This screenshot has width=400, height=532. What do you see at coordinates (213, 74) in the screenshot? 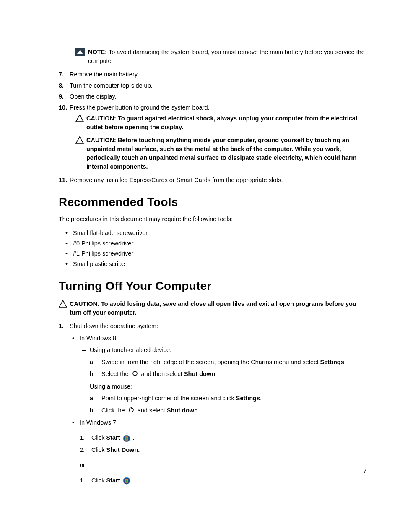
I see `step-7: 7.Remove the main battery.` at bounding box center [213, 74].